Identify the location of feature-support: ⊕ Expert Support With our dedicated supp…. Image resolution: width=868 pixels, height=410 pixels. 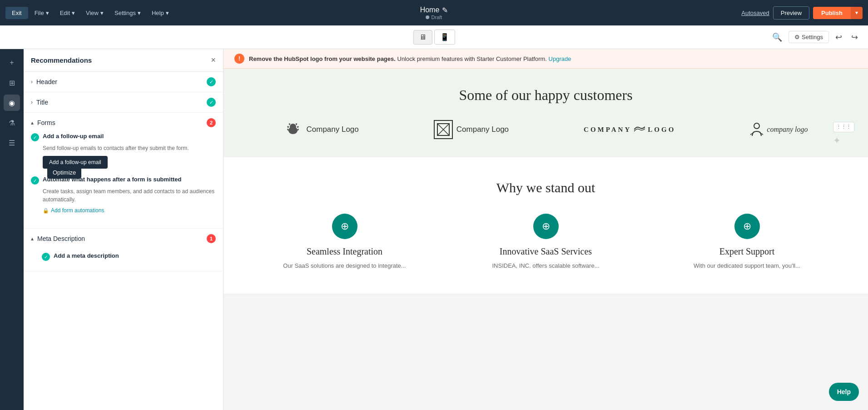
(747, 242).